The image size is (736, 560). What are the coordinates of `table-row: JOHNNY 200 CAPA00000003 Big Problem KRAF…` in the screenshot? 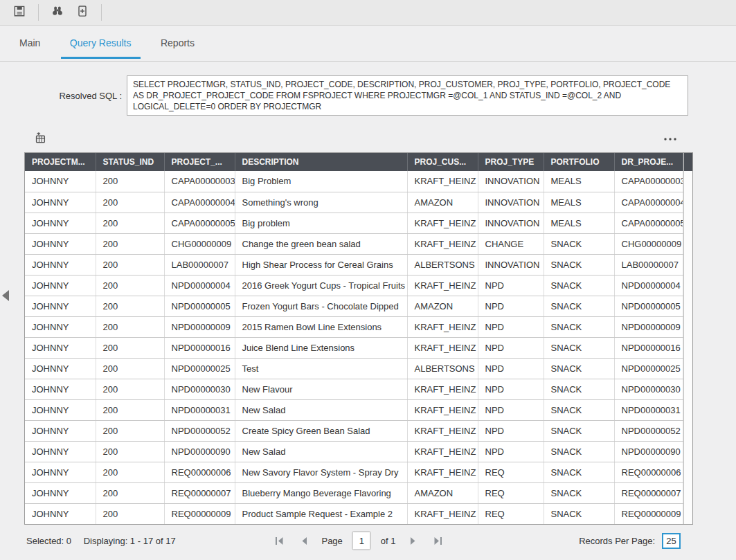 It's located at (354, 181).